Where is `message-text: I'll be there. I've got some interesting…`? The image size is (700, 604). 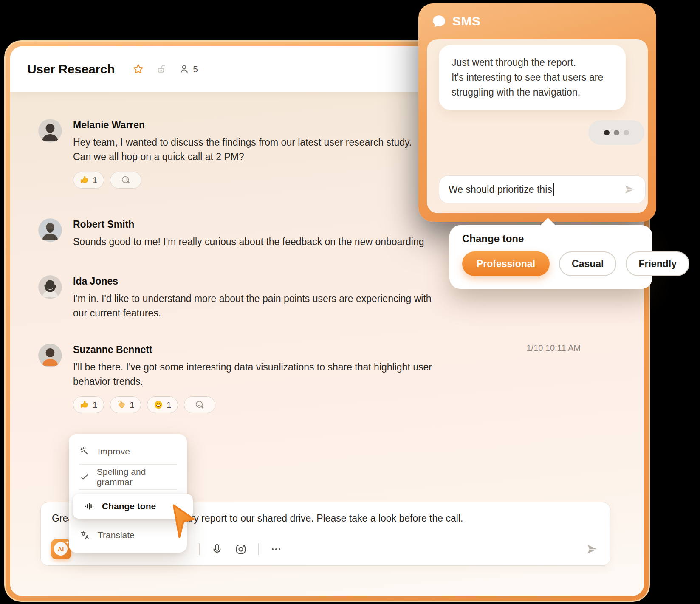
message-text: I'll be there. I've got some interesting… is located at coordinates (252, 374).